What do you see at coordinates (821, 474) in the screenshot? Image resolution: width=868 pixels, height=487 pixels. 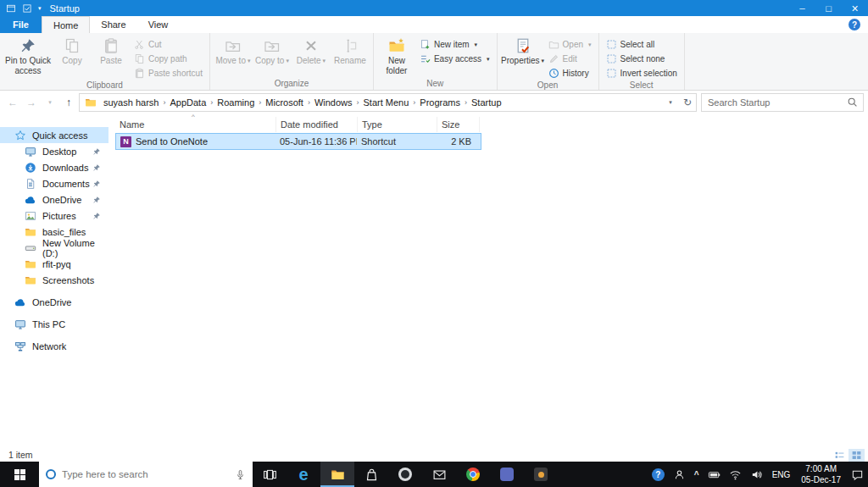 I see `clock: 7:00 AM 05-Dec-17` at bounding box center [821, 474].